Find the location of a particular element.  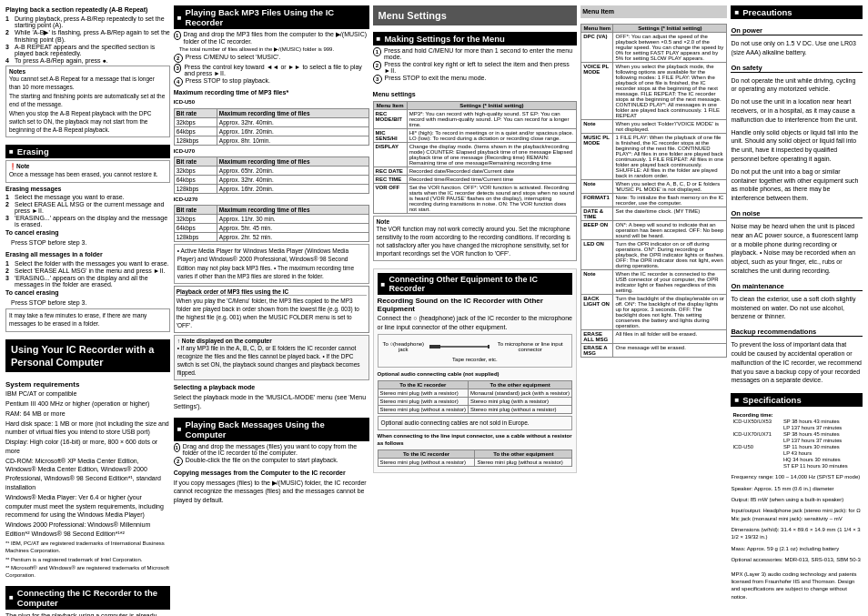

line-input-table: To the IC recorder To the other equipmen… is located at coordinates (475, 459).